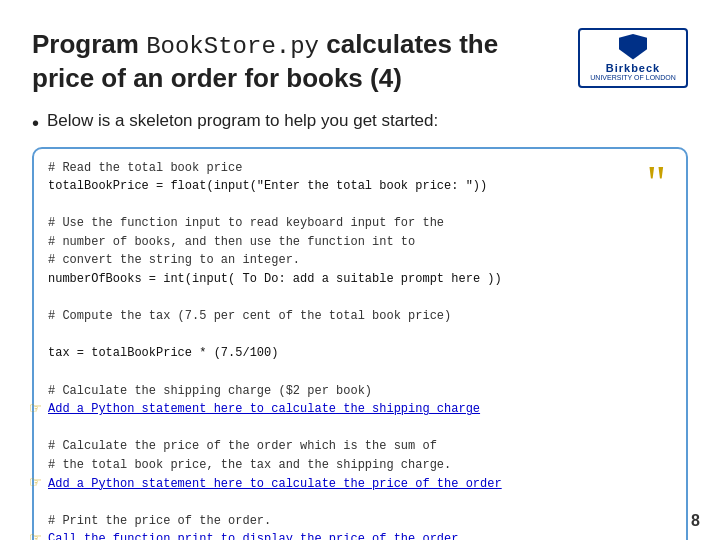  I want to click on slide-number: 8, so click(696, 521).